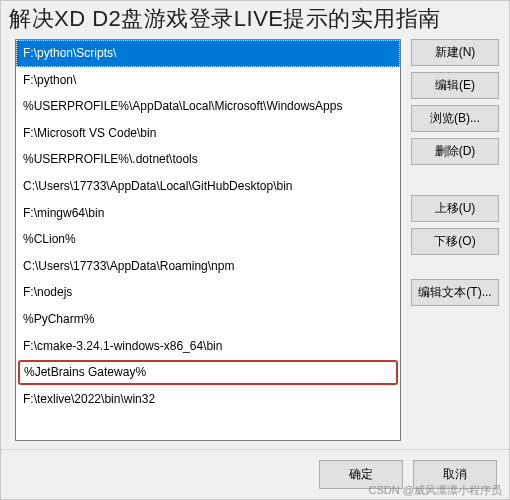  What do you see at coordinates (208, 320) in the screenshot?
I see `path-list-item: %PyCharm%` at bounding box center [208, 320].